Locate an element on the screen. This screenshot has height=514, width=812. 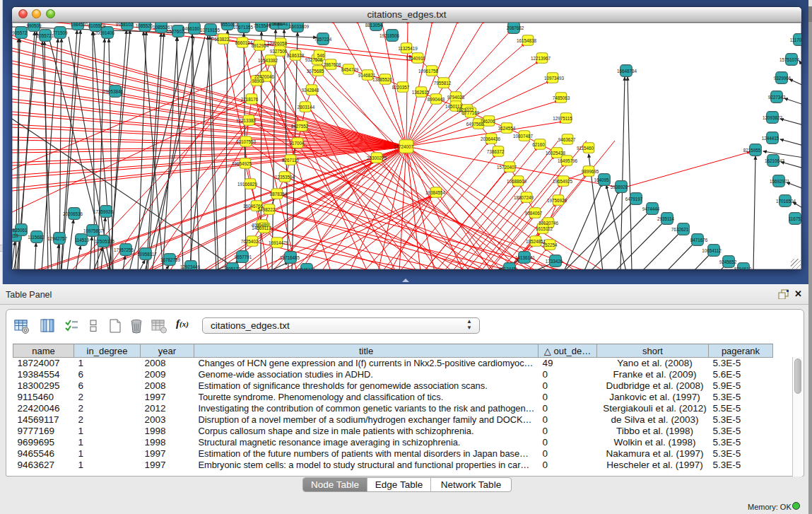
svg-text: 15716485 is located at coordinates (290, 257).